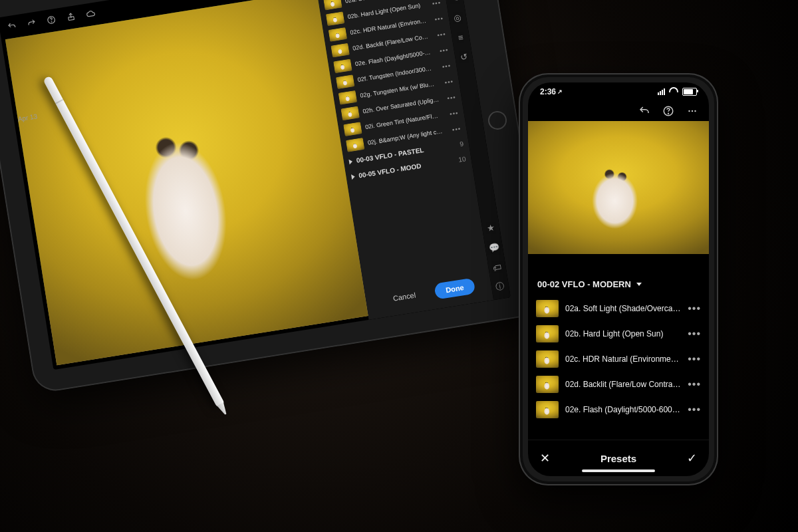 Image resolution: width=798 pixels, height=532 pixels. Describe the element at coordinates (464, 57) in the screenshot. I see `history-icon: ↺` at that location.